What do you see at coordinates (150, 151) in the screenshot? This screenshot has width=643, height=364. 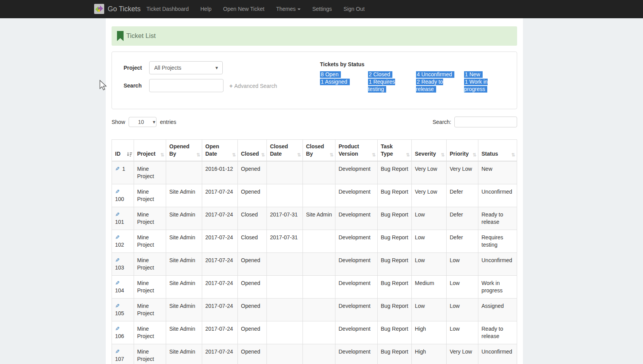 I see `column-header-project: Project⇅` at bounding box center [150, 151].